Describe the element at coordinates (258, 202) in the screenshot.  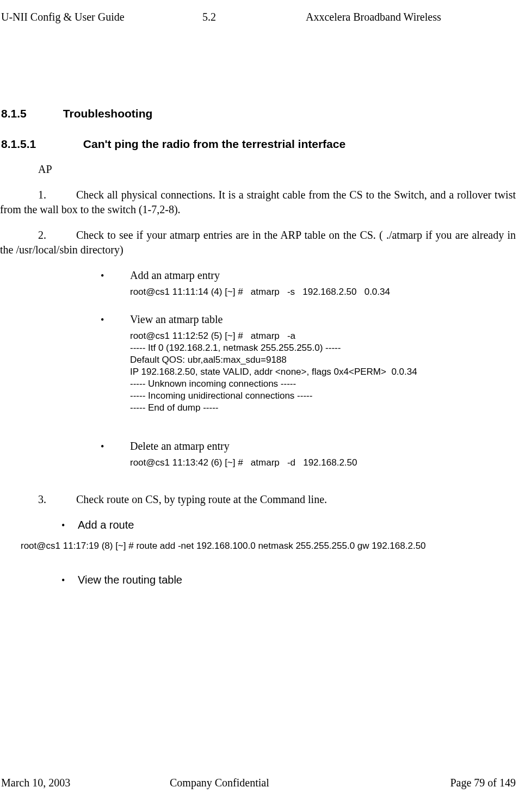
I see `numbered-item-1: 1.Check all physical connections. It is …` at that location.